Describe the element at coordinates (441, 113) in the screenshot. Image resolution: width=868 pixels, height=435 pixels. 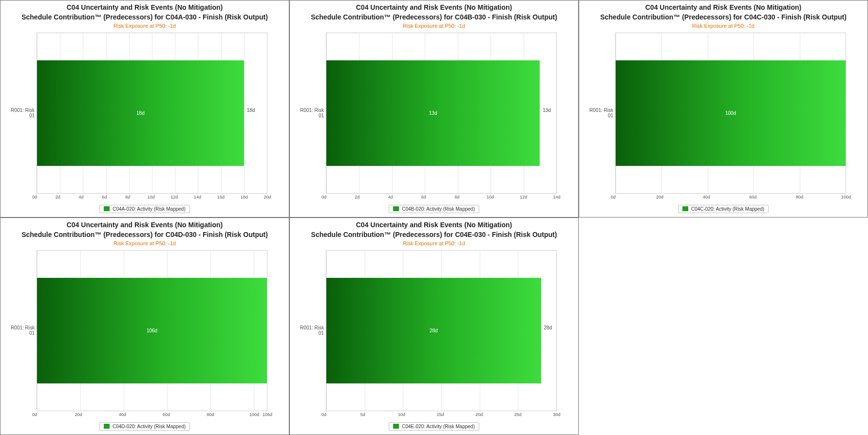
I see `plot-area: 13d13d` at that location.